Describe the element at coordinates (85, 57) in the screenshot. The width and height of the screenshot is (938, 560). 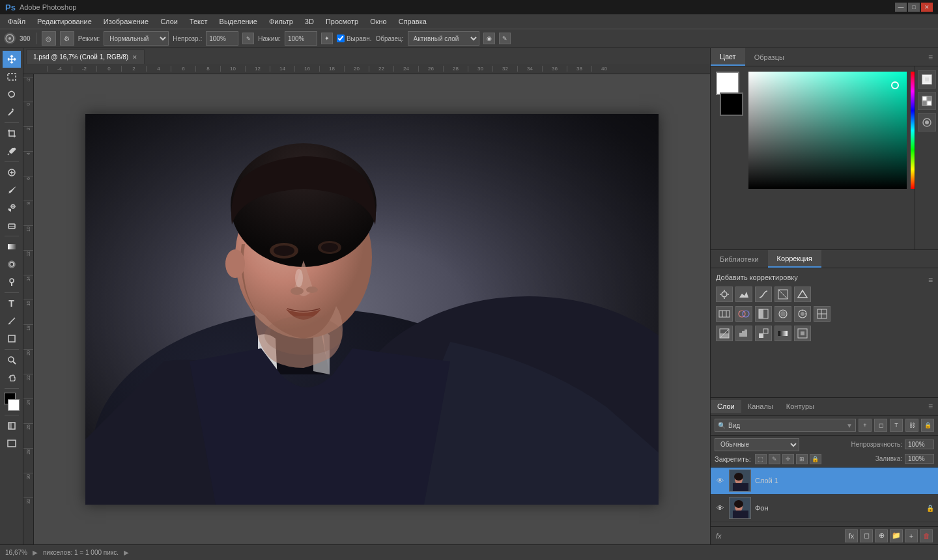
I see `document-tab: 1.psd @ 16,7% (Слой 1, RGB/8) ✕` at that location.